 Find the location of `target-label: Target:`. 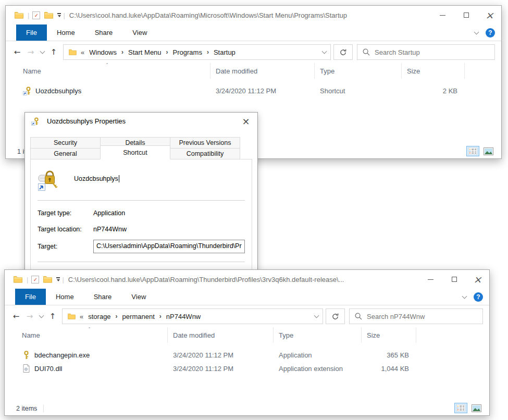

target-label: Target: is located at coordinates (66, 246).